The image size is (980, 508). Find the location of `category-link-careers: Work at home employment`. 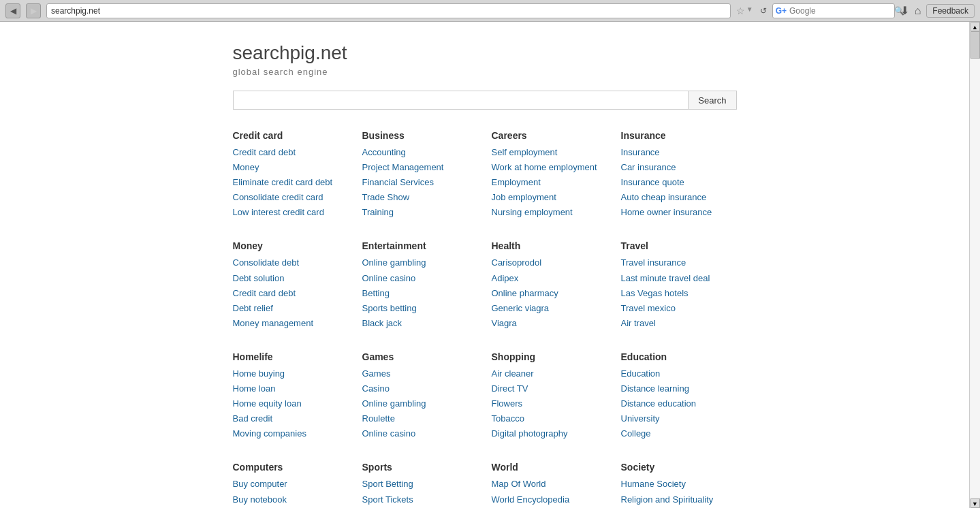

category-link-careers: Work at home employment is located at coordinates (550, 168).